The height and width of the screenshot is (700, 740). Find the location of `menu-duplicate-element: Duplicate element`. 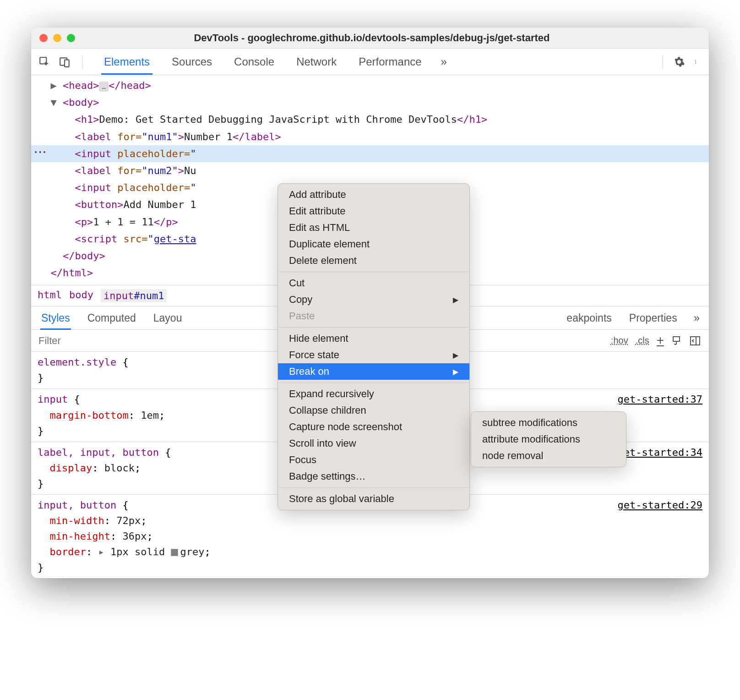

menu-duplicate-element: Duplicate element is located at coordinates (374, 244).